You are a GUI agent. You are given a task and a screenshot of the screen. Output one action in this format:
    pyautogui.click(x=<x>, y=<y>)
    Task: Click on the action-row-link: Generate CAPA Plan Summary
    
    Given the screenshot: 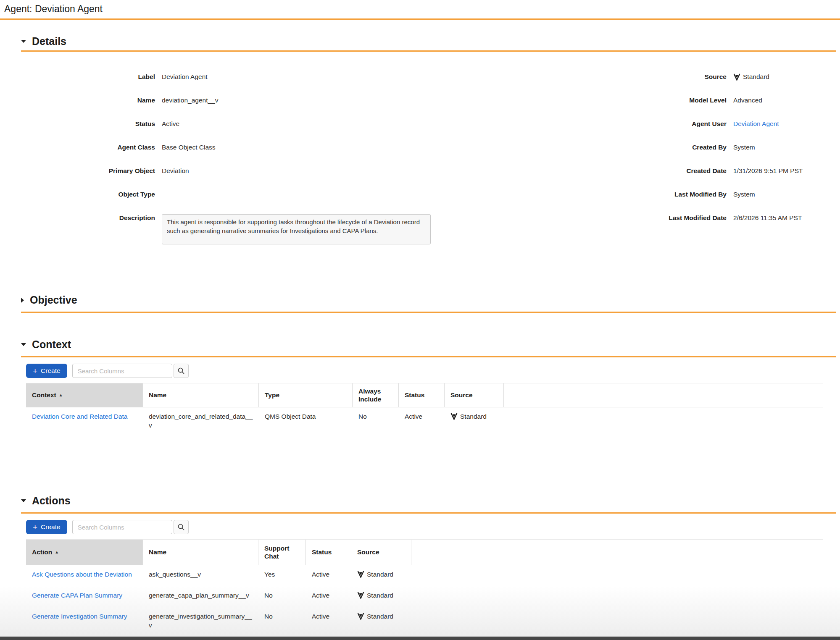 What is the action you would take?
    pyautogui.click(x=84, y=596)
    